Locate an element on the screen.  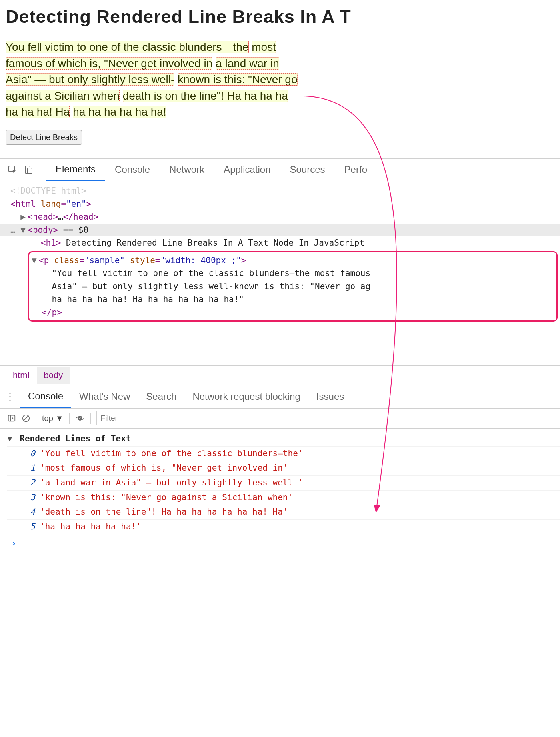
console-row: 2'a land war in Asia" — but only slightl… is located at coordinates (284, 483).